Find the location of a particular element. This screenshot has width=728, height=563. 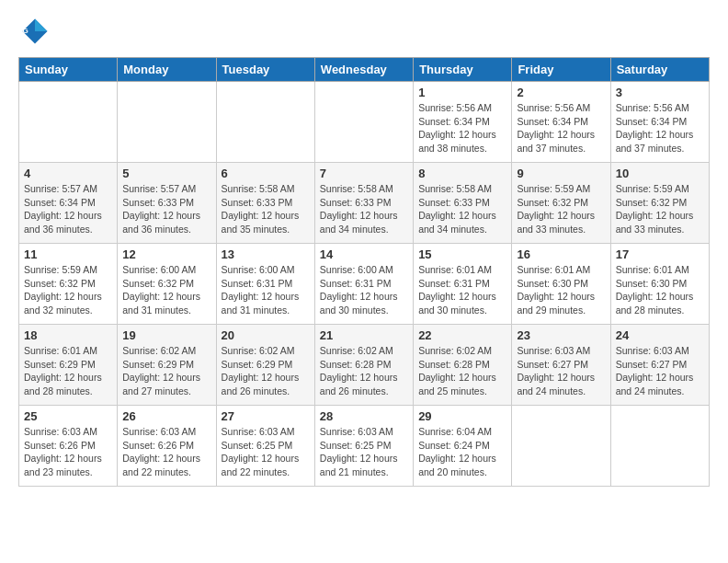

col-header-wednesday: Wednesday is located at coordinates (364, 70).